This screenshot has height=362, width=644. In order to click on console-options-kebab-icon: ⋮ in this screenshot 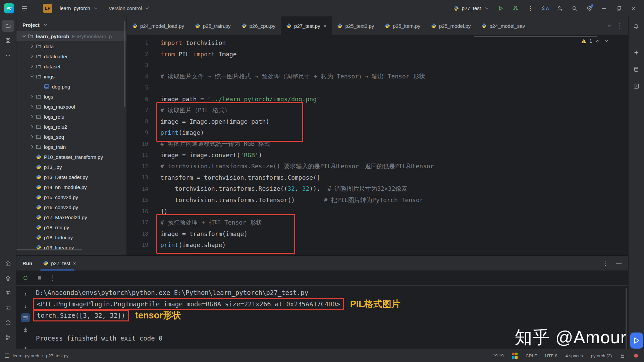, I will do `click(52, 278)`.